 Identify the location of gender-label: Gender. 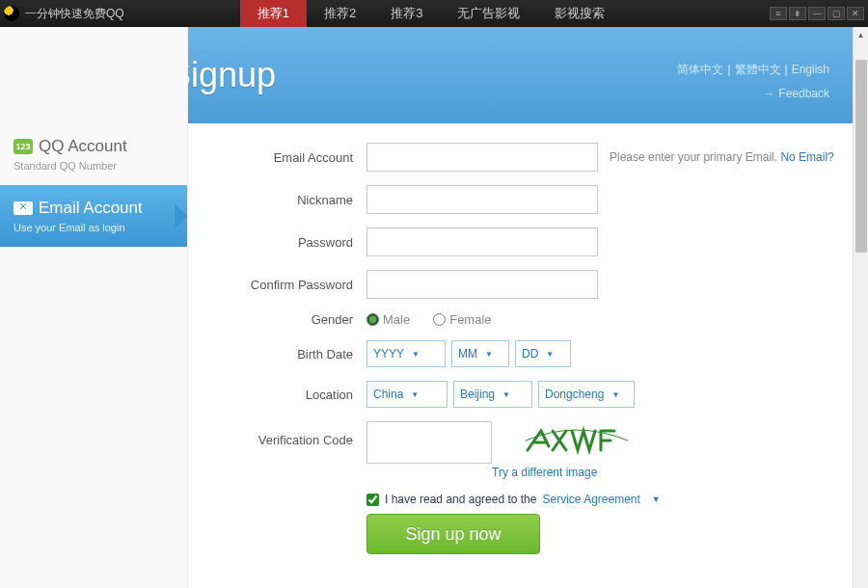
(297, 320).